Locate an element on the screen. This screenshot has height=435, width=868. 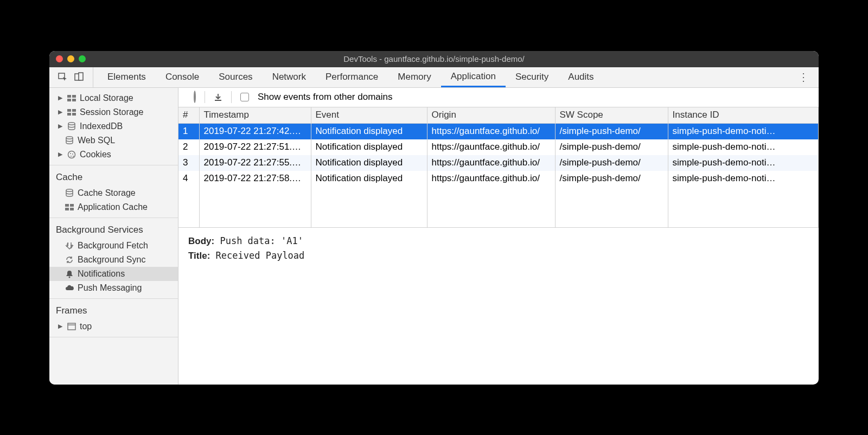
application-sidebar: ▶ Local Storage ▶ Session Storage ▶ Inde… is located at coordinates (114, 236).